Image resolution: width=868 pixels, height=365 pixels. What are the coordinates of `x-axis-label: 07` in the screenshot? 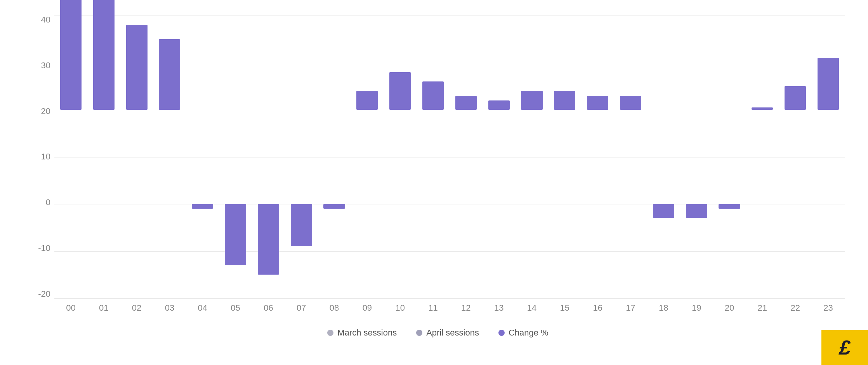 It's located at (301, 308).